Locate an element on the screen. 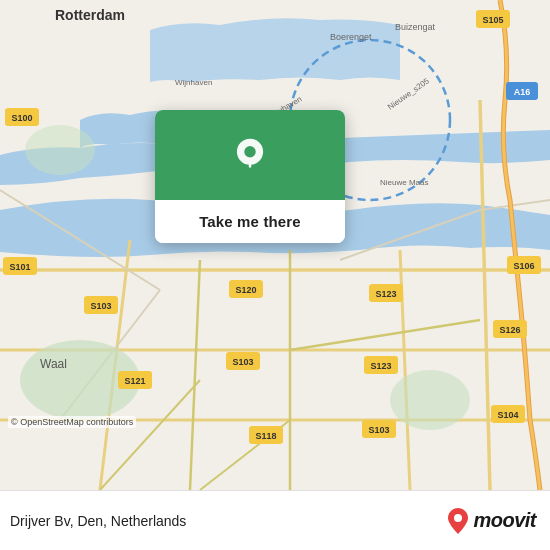  take-me-there-button: Take me there is located at coordinates (250, 222).